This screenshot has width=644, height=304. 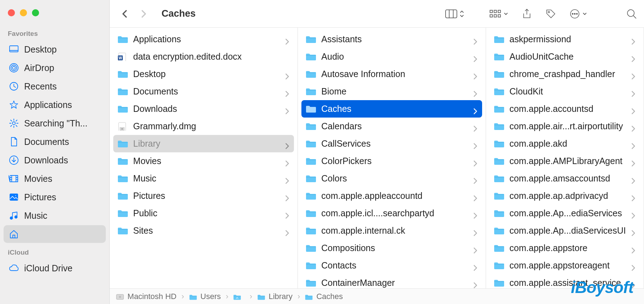 I want to click on file-row: Assistants, so click(x=392, y=39).